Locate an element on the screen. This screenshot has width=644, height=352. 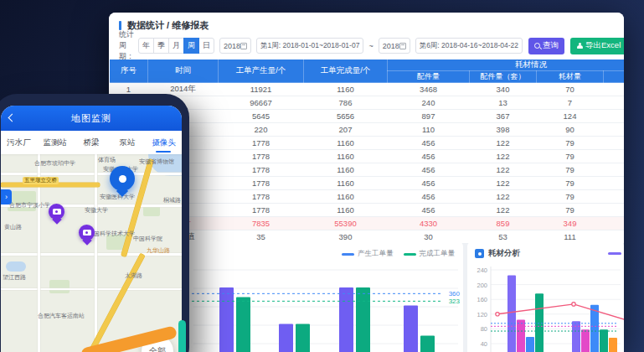
map-label: 九华山路 is located at coordinates (158, 251).